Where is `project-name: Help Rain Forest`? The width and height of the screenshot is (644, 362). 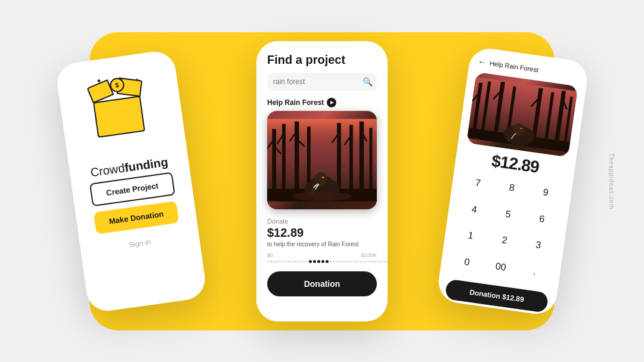 project-name: Help Rain Forest is located at coordinates (296, 103).